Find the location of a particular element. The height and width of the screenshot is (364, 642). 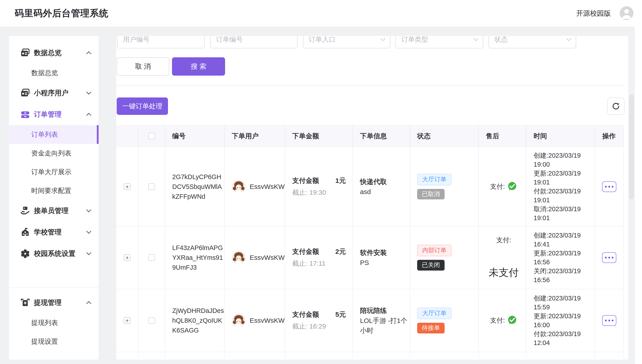

order-action-cell is located at coordinates (610, 258).